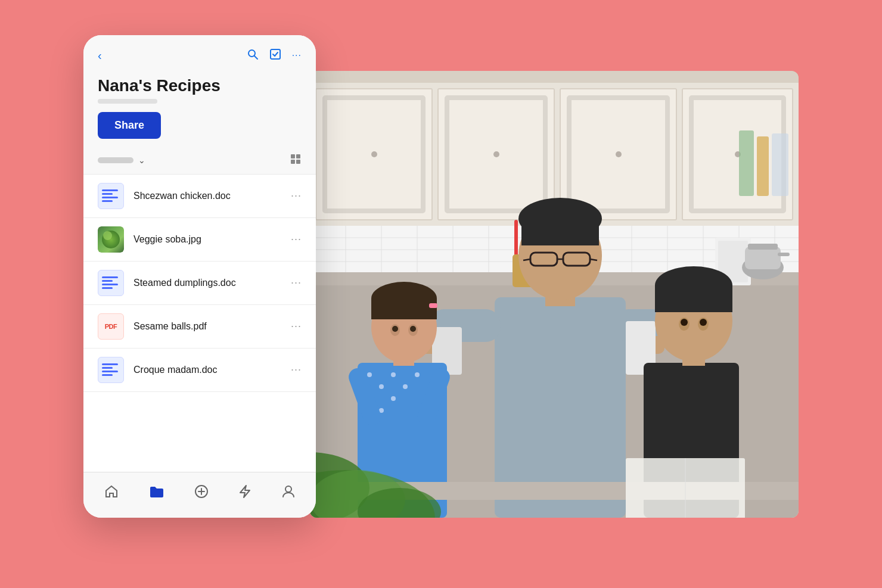  What do you see at coordinates (111, 239) in the screenshot?
I see `veggie-thumbnail` at bounding box center [111, 239].